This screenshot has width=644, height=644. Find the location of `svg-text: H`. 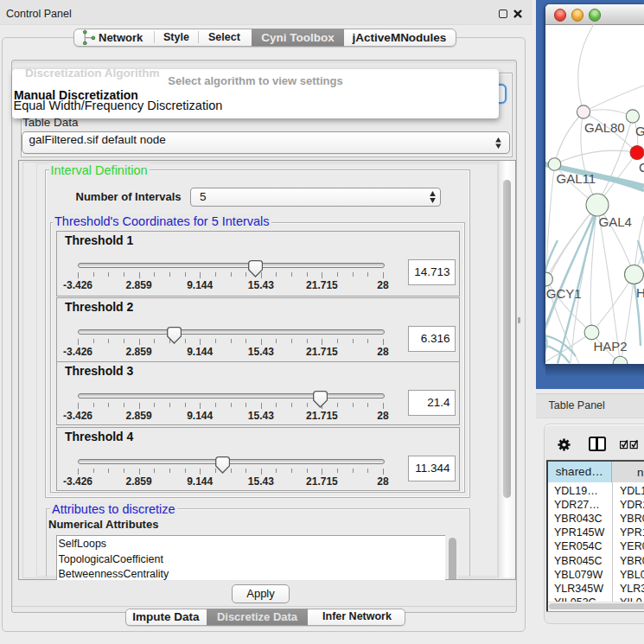

svg-text: H is located at coordinates (640, 292).